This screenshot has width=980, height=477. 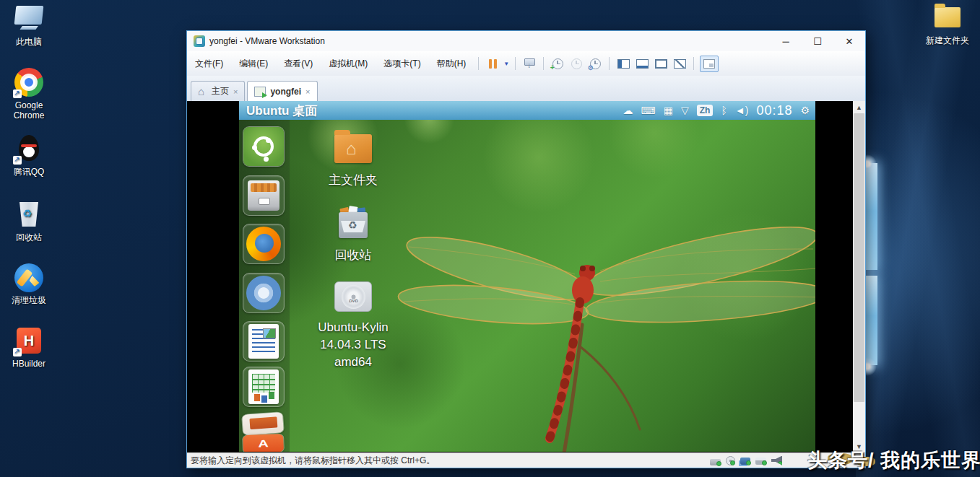 I want to click on menu-bar: 文件(F) 编辑(E) 查看(V) 虚拟机(M) 选项卡(T) 帮助(H) ▼ …, so click(x=526, y=64).